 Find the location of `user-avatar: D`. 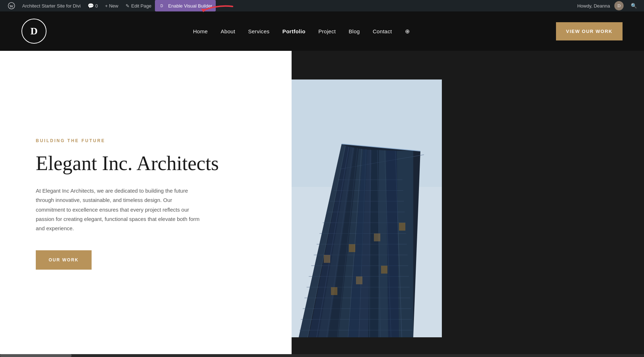

user-avatar: D is located at coordinates (619, 6).